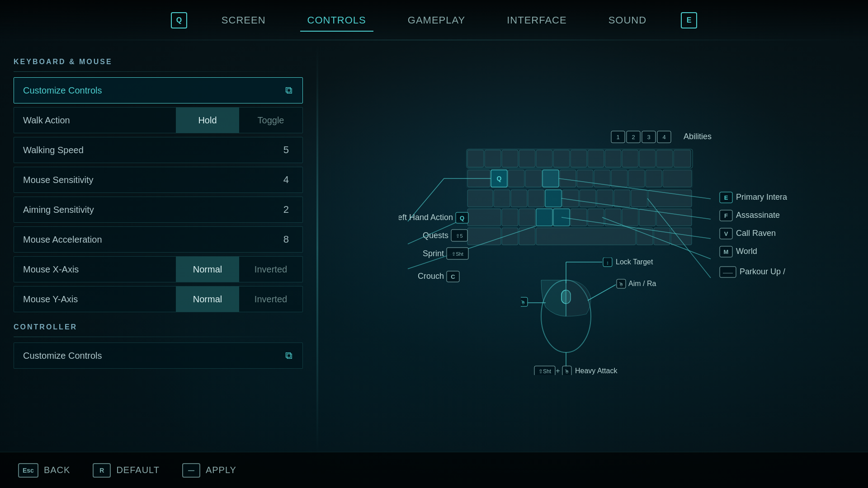 This screenshot has height=488, width=868. Describe the element at coordinates (434, 40) in the screenshot. I see `nav-divider` at that location.